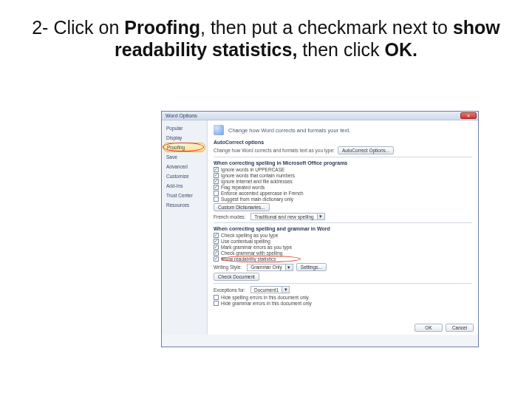 This screenshot has width=532, height=399. Describe the element at coordinates (460, 328) in the screenshot. I see `cancel-button: Cancel` at that location.